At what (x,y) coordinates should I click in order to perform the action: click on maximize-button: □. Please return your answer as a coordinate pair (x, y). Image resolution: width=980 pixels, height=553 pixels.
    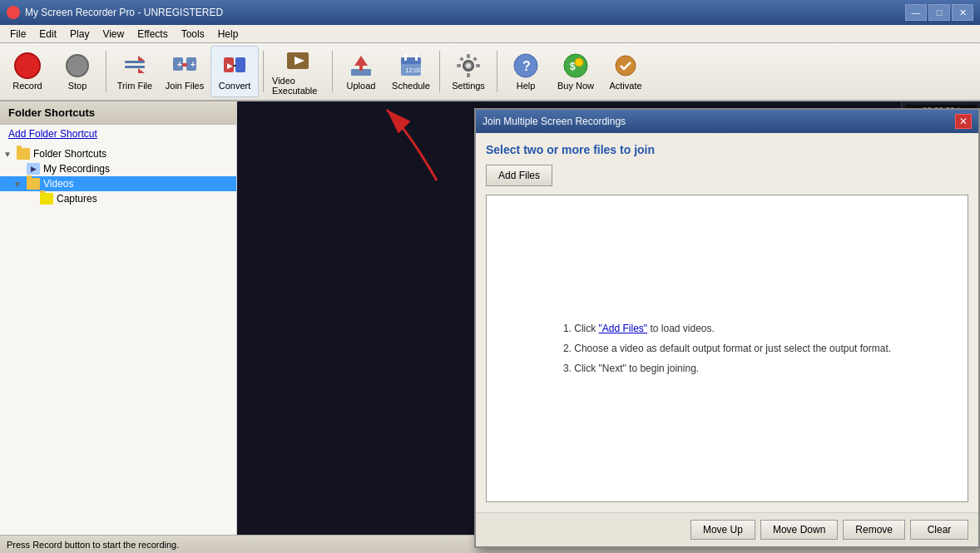
    Looking at the image, I should click on (939, 12).